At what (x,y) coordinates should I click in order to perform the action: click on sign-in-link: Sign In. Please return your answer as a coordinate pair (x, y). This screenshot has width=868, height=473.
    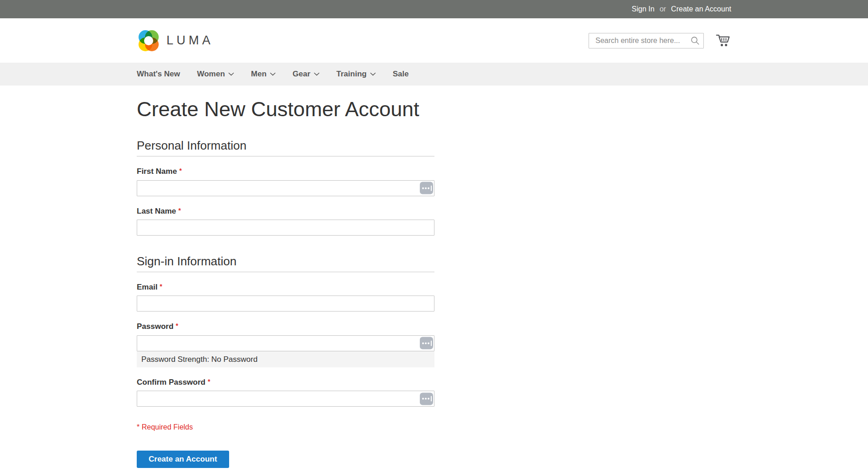
    Looking at the image, I should click on (643, 9).